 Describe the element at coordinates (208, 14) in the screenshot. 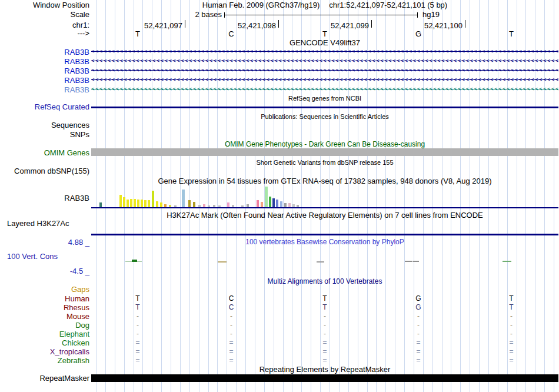

I see `scale-value-label: 2 bases` at that location.